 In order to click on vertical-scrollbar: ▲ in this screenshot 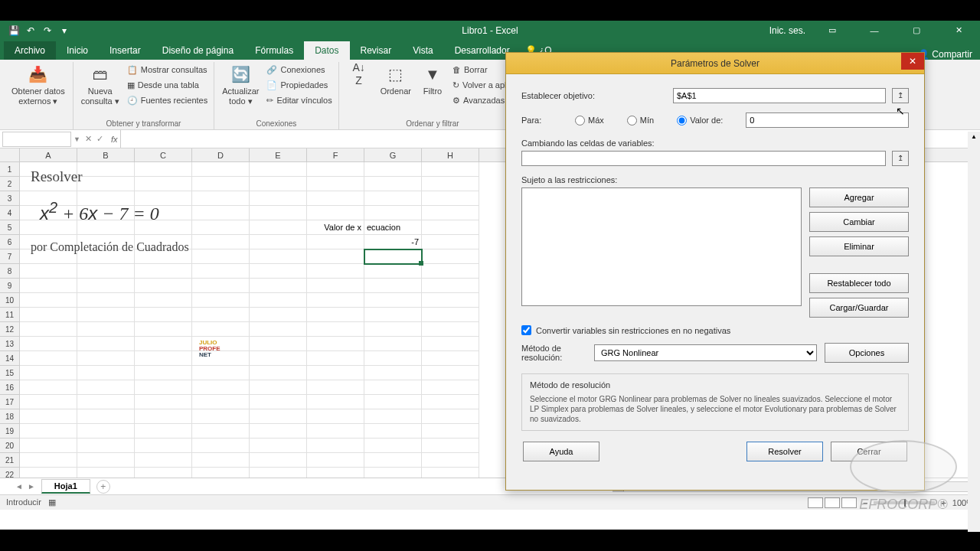, I will do `click(974, 332)`.